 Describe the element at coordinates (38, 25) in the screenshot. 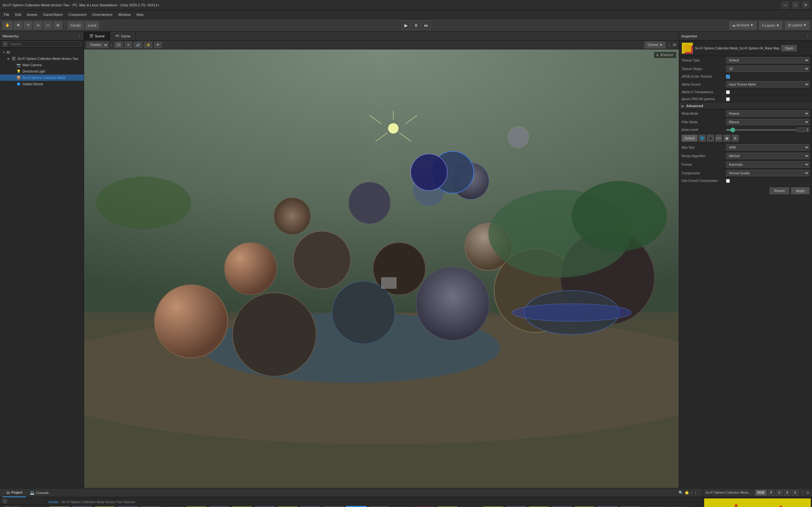

I see `tool-scale: ⇲` at that location.